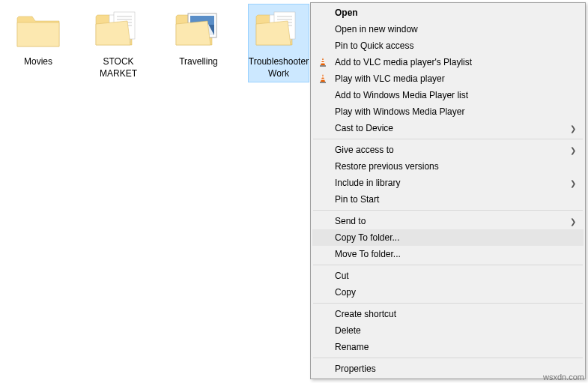  Describe the element at coordinates (448, 29) in the screenshot. I see `menu-item: Open in new window` at that location.